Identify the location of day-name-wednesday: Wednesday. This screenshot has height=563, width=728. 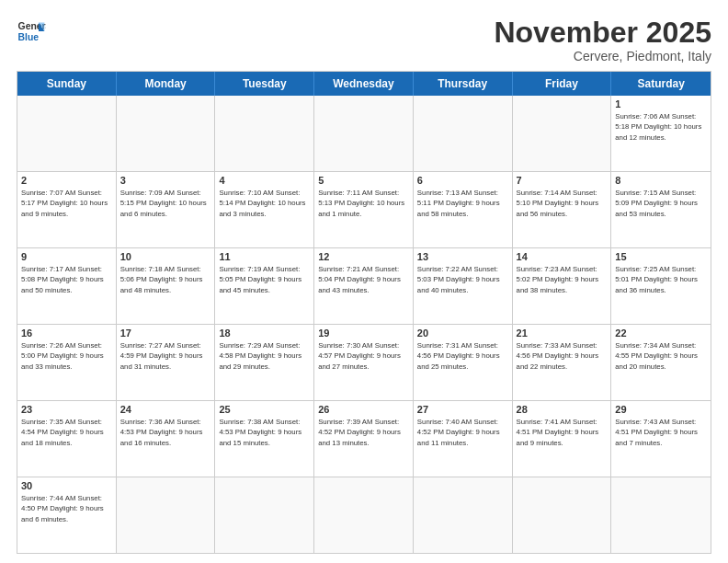
(364, 84).